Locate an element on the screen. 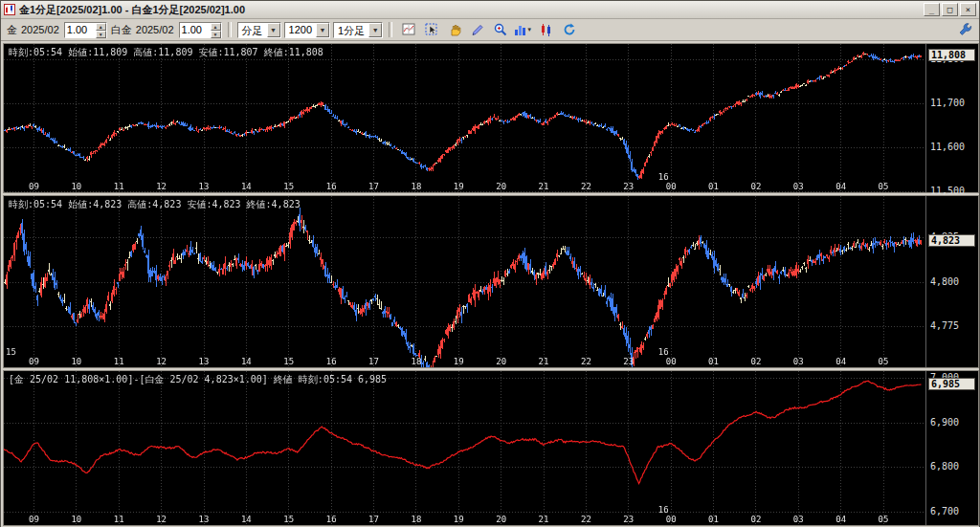 The image size is (980, 527). indicator-button: ▼ is located at coordinates (523, 31).